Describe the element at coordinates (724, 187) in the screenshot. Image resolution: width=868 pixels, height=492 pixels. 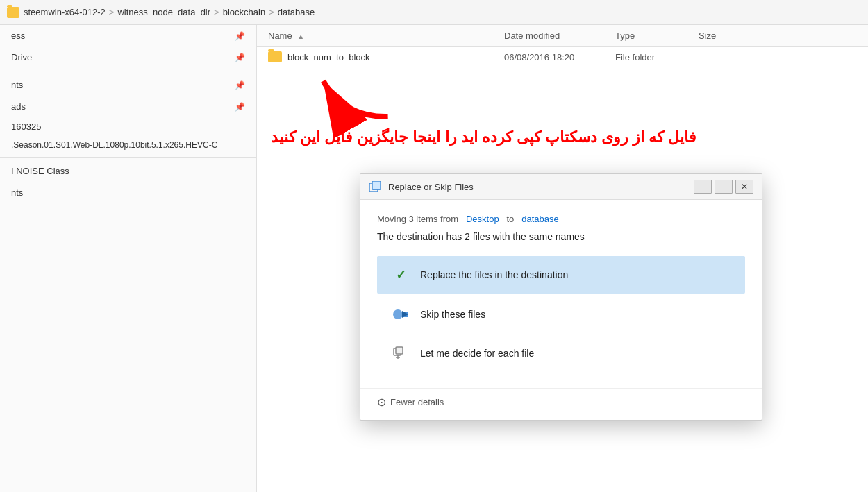
I see `maximize-button: □` at that location.